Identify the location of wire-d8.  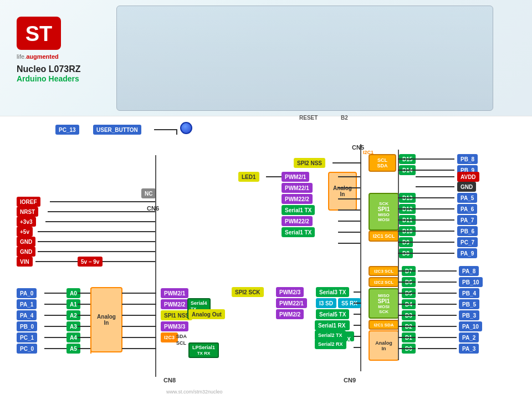
(435, 253).